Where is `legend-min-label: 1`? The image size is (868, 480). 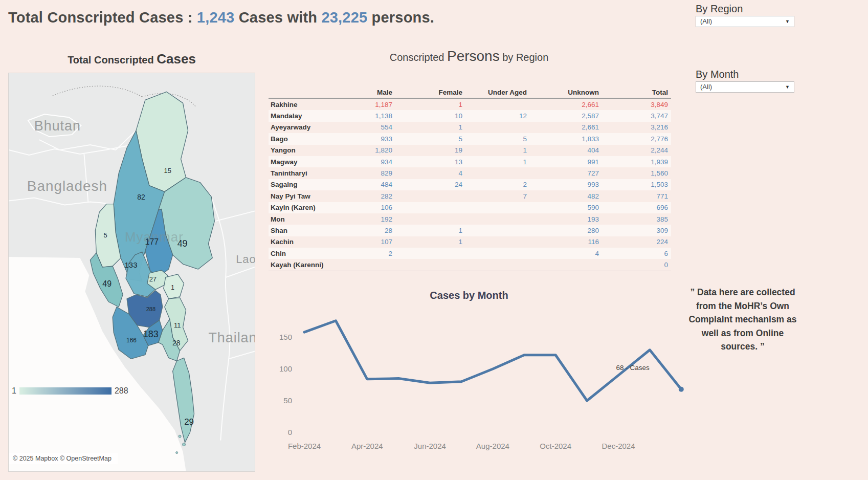 legend-min-label: 1 is located at coordinates (14, 391).